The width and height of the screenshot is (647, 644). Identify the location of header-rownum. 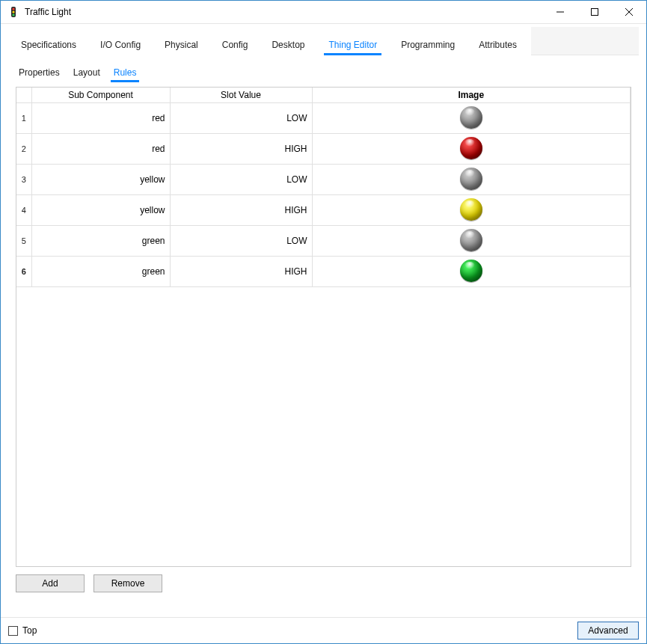
(24, 96).